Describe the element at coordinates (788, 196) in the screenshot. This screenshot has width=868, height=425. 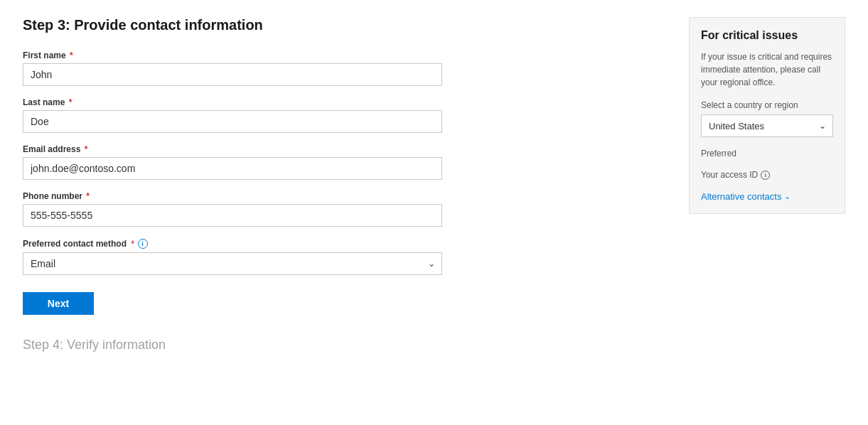
I see `alternative-contacts-chevron-icon: ⌄` at that location.